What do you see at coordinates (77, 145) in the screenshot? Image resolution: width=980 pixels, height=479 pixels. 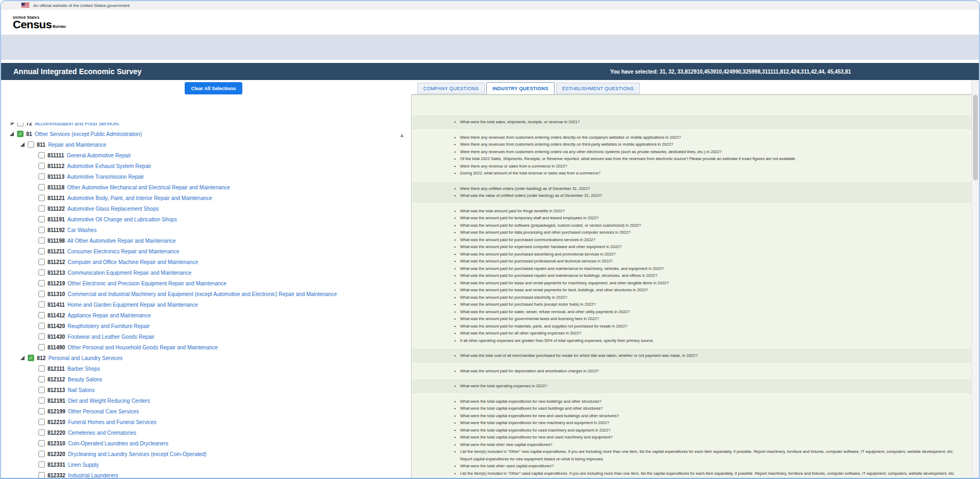 I see `naics-label-link: Repair and Maintenance` at bounding box center [77, 145].